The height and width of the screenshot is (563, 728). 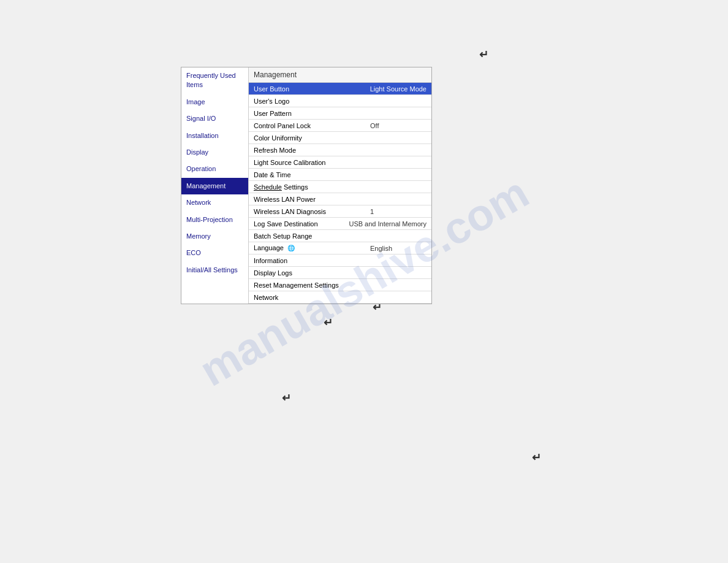 What do you see at coordinates (340, 273) in the screenshot?
I see `row-label-display-logs: Display Logs` at bounding box center [340, 273].